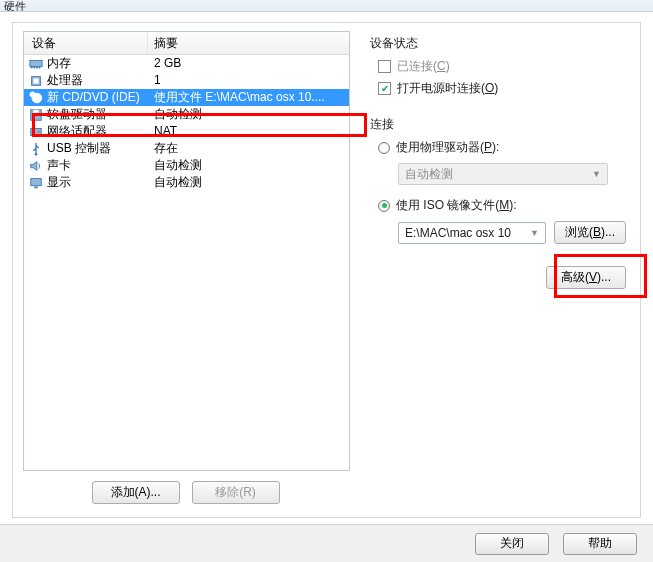  What do you see at coordinates (502, 66) in the screenshot?
I see `connected-checkbox: 已连接(C)` at bounding box center [502, 66].